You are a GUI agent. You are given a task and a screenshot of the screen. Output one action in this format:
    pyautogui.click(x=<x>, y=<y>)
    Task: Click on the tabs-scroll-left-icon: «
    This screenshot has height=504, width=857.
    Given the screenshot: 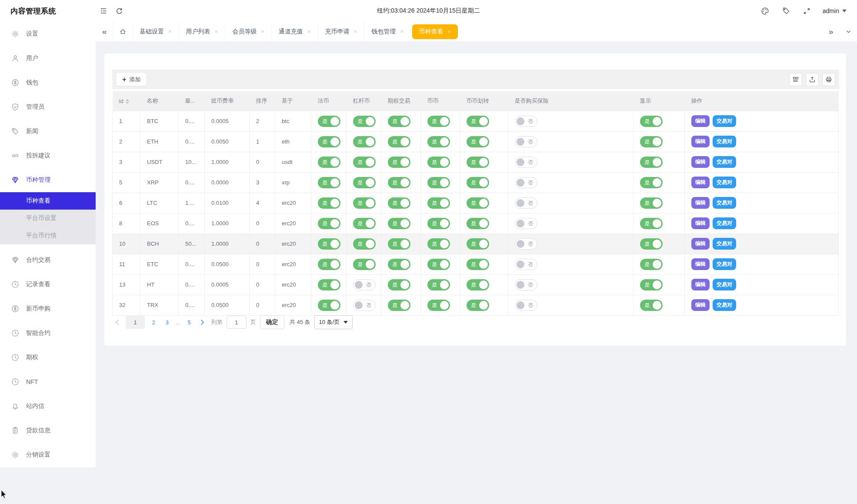 What is the action you would take?
    pyautogui.click(x=104, y=31)
    